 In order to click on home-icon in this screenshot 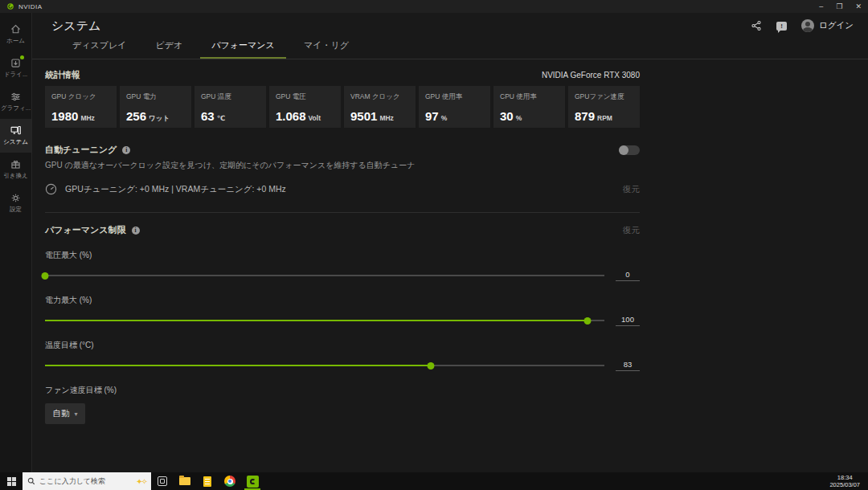, I will do `click(16, 29)`.